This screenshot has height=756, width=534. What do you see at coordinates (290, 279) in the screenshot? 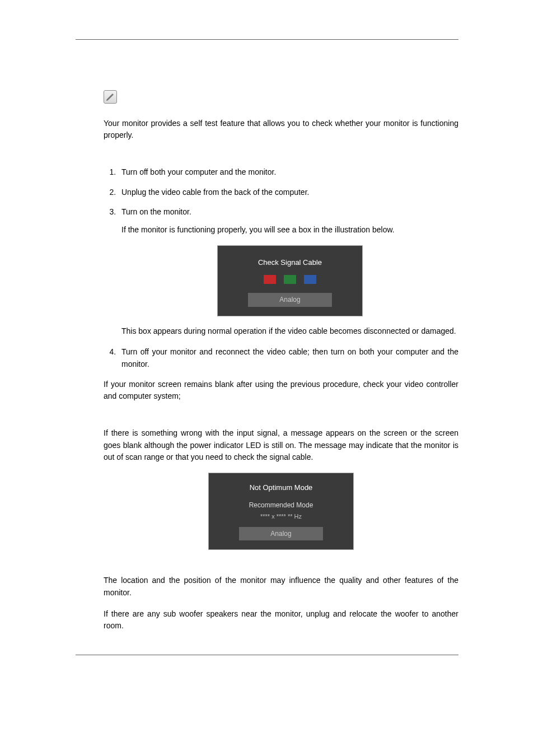
I see `osd1-color-swatches` at bounding box center [290, 279].